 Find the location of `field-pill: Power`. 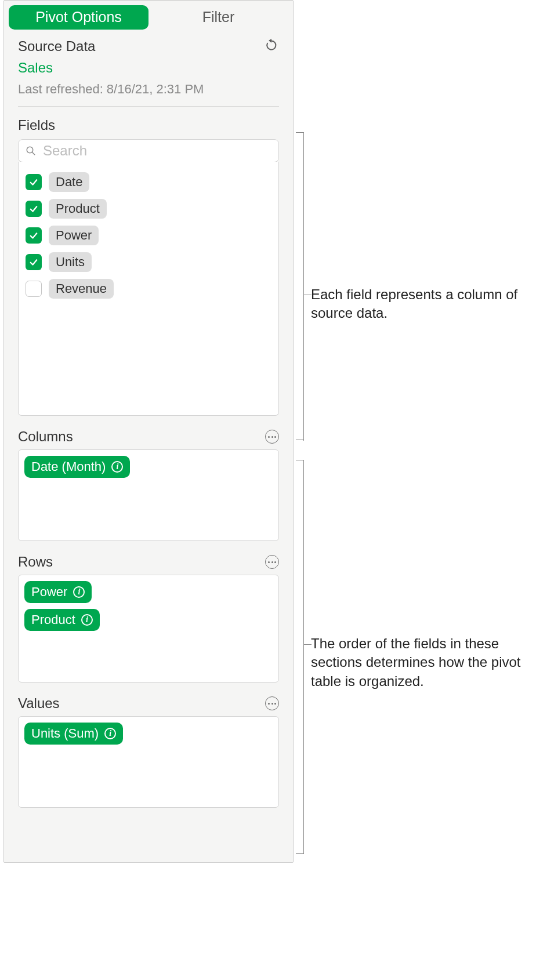

field-pill: Power is located at coordinates (74, 235).